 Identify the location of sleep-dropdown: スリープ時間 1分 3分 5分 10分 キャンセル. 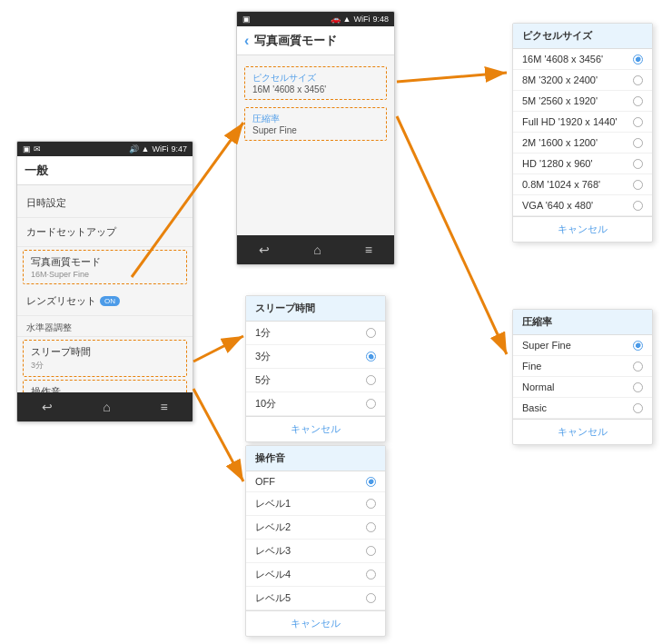
(316, 369).